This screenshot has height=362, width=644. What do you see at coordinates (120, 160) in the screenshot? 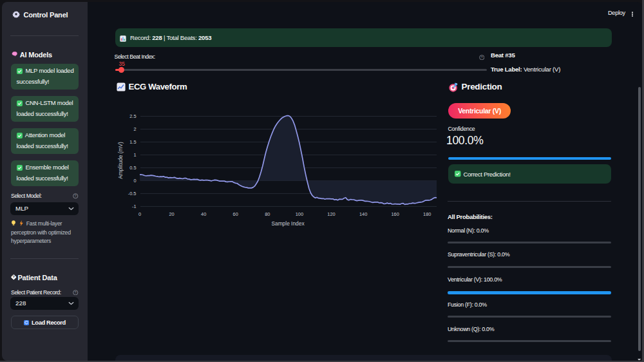
I see `svg-text: Amplitude (mV)` at bounding box center [120, 160].